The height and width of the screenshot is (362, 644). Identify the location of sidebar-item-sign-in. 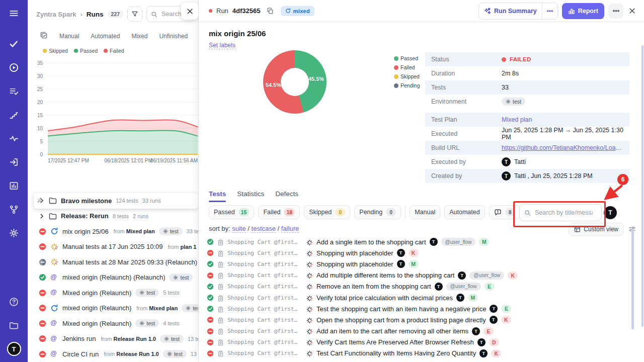
(14, 162).